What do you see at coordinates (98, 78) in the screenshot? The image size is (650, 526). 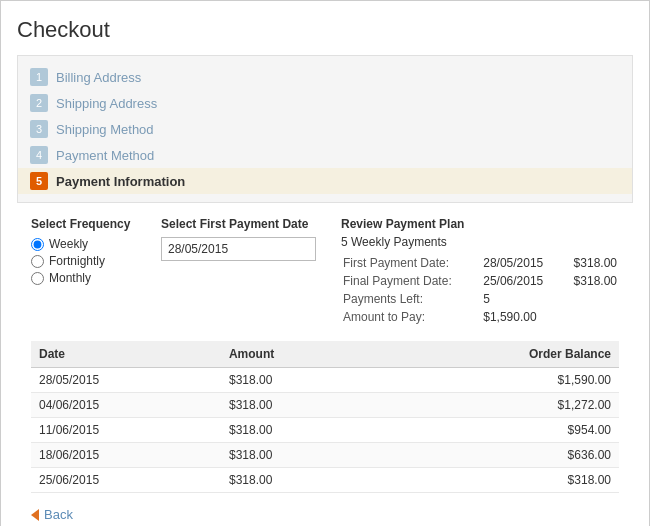 I see `step-label-1: Billing Address` at bounding box center [98, 78].